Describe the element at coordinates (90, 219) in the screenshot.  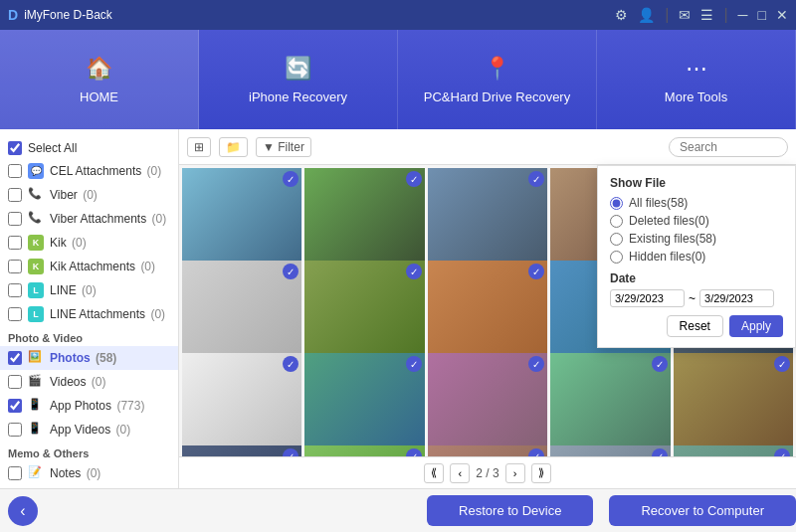
I see `sidebar-item-viber-att: 📞 Viber Attachments (0)` at that location.